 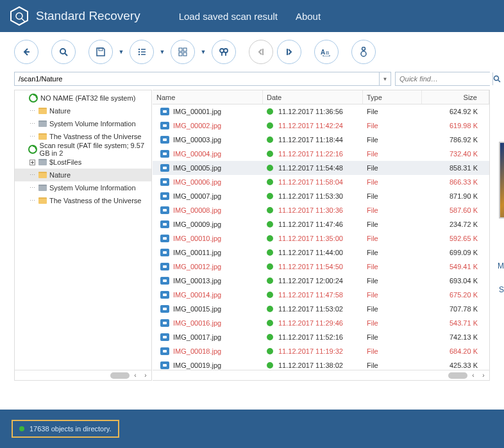 I want to click on file-date: 11.12.2017 11:53:02, so click(x=310, y=309).